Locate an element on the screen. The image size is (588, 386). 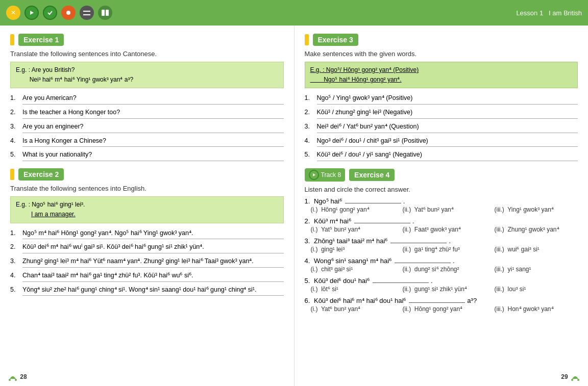
exercise-2-header: Exercise 2 is located at coordinates (147, 174).